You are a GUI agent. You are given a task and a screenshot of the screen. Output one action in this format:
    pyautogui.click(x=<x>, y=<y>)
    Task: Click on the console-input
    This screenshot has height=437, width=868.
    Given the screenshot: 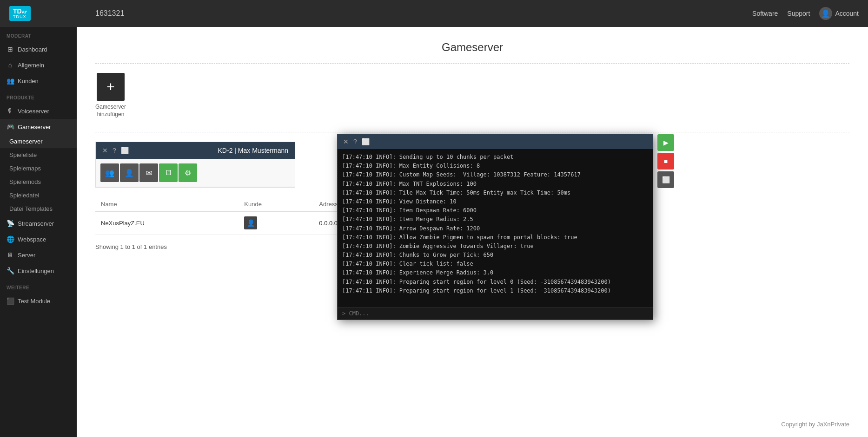 What is the action you would take?
    pyautogui.click(x=495, y=313)
    